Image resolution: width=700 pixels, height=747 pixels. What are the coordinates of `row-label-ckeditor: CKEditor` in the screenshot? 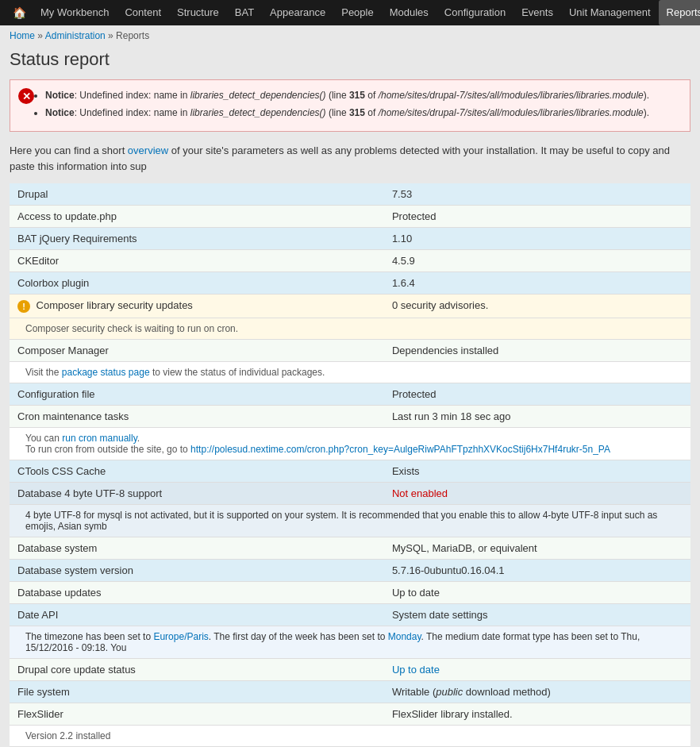 It's located at (197, 261).